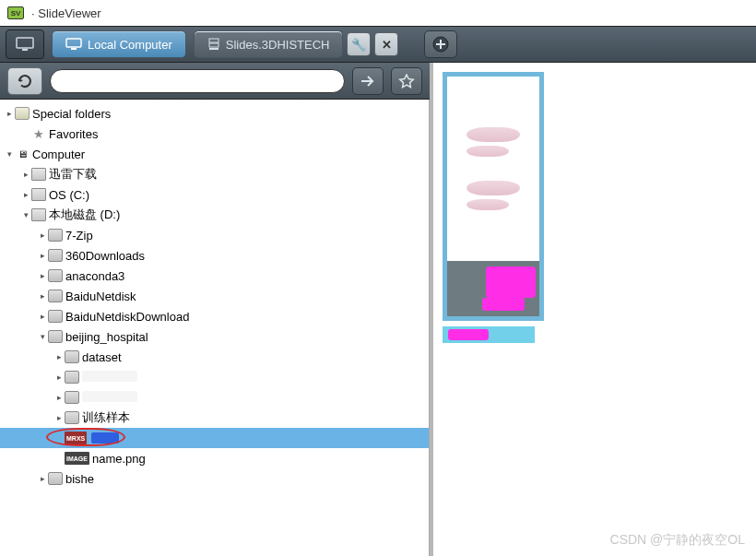 The image size is (756, 556). What do you see at coordinates (107, 337) in the screenshot?
I see `tree-label: beijing_hospital` at bounding box center [107, 337].